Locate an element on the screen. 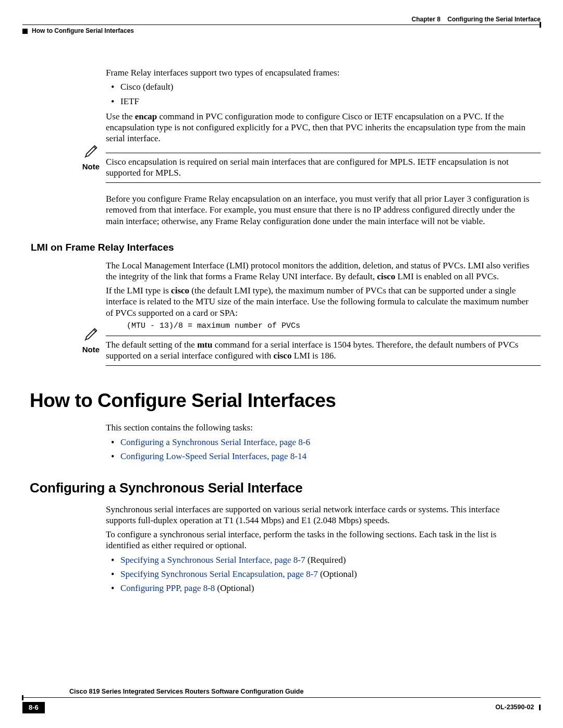  intro-p2: Use the encap command in PVC configurati… is located at coordinates (318, 128).